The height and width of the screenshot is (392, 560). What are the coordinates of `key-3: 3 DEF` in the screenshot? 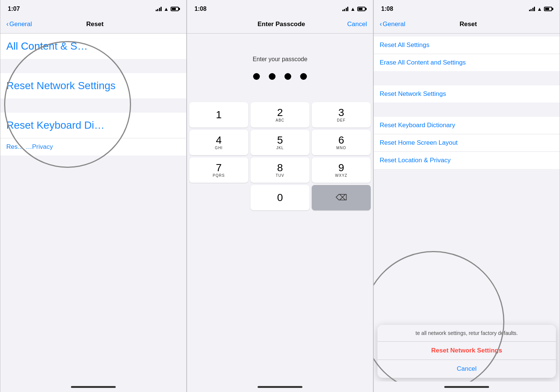 It's located at (341, 115).